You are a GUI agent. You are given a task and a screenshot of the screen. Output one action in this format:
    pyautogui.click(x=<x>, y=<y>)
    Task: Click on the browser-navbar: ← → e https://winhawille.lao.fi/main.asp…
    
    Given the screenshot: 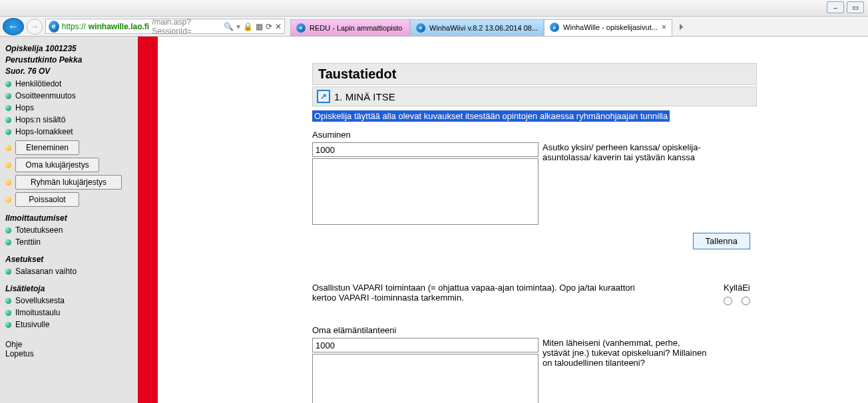 What is the action you would take?
    pyautogui.click(x=434, y=27)
    